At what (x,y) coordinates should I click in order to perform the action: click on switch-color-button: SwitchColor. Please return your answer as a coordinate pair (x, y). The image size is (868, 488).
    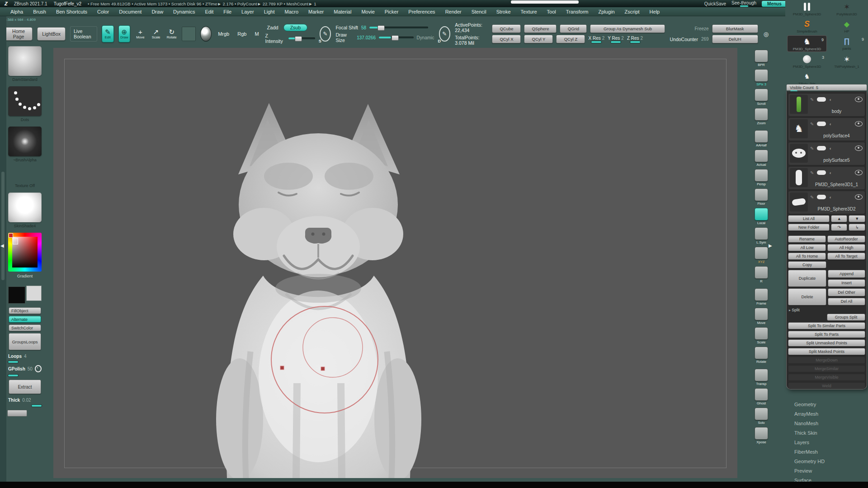
    Looking at the image, I should click on (25, 328).